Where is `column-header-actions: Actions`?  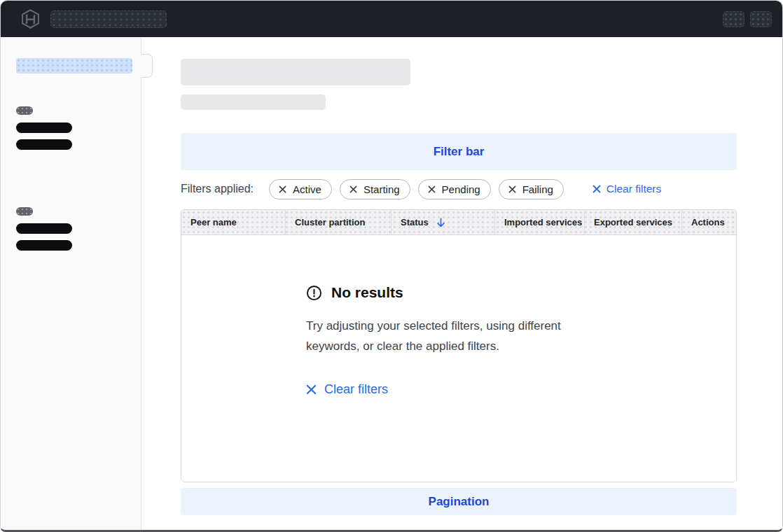 column-header-actions: Actions is located at coordinates (709, 223).